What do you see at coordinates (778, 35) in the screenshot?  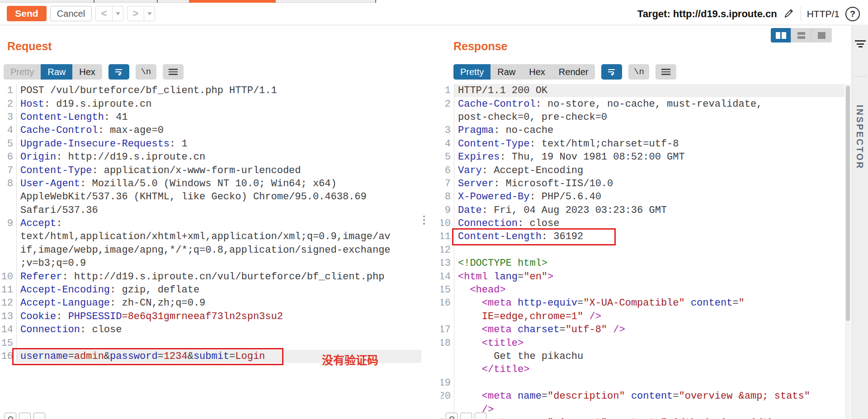 I see `layout-columns-icon` at bounding box center [778, 35].